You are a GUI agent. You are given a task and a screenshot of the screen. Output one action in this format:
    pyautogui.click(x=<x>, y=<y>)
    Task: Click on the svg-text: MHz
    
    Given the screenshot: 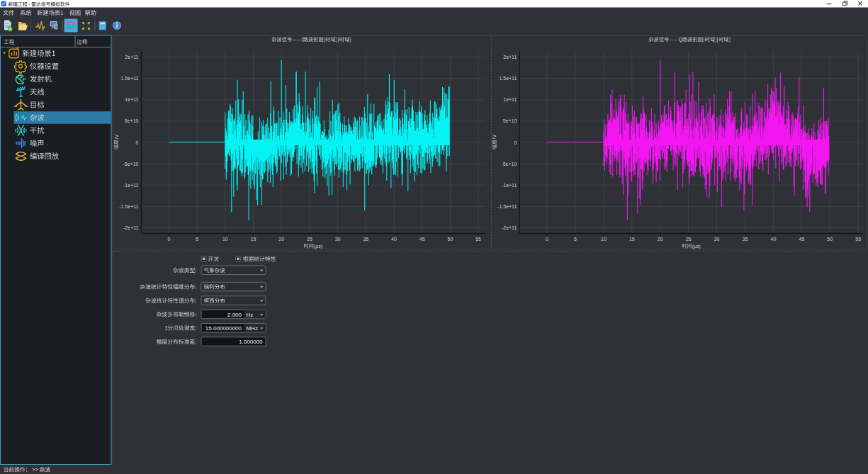 What is the action you would take?
    pyautogui.click(x=252, y=329)
    